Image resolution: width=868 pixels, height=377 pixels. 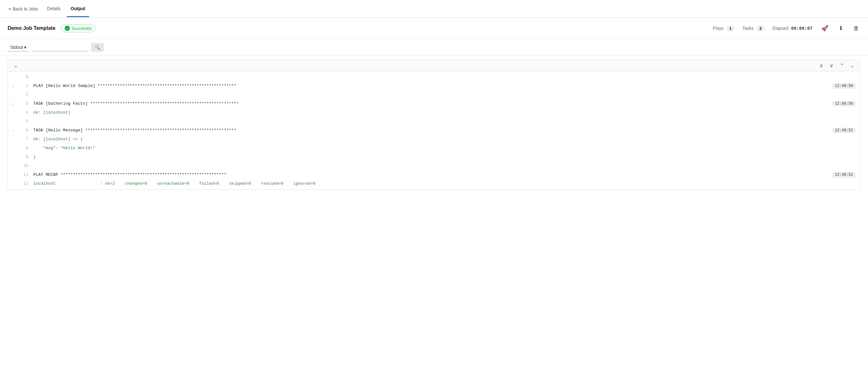 What do you see at coordinates (26, 85) in the screenshot?
I see `line-number: 1` at bounding box center [26, 85].